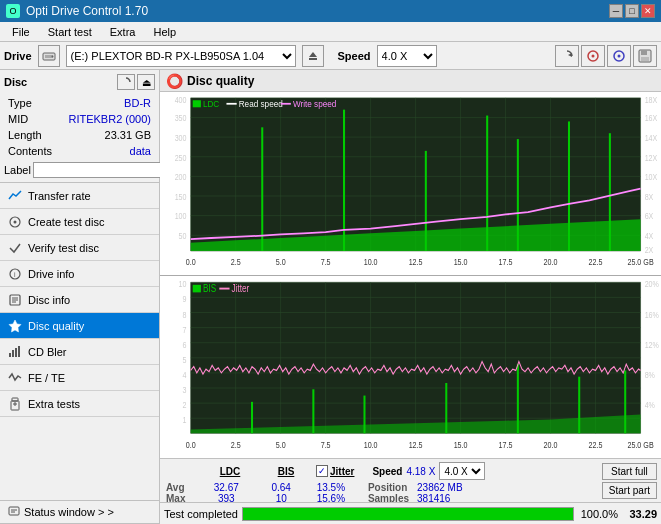  What do you see at coordinates (32, 103) in the screenshot?
I see `type-label: Type` at bounding box center [32, 103].